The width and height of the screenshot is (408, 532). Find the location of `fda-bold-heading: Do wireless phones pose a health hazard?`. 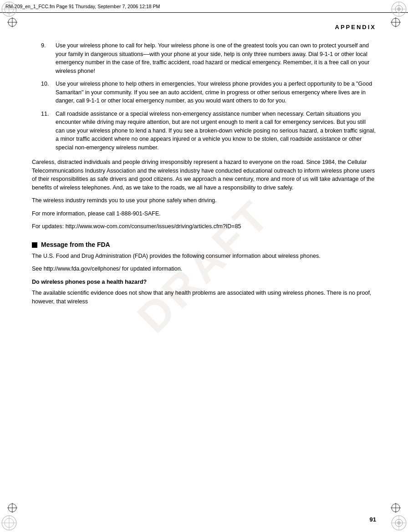

fda-bold-heading: Do wireless phones pose a health hazard? is located at coordinates (204, 282).